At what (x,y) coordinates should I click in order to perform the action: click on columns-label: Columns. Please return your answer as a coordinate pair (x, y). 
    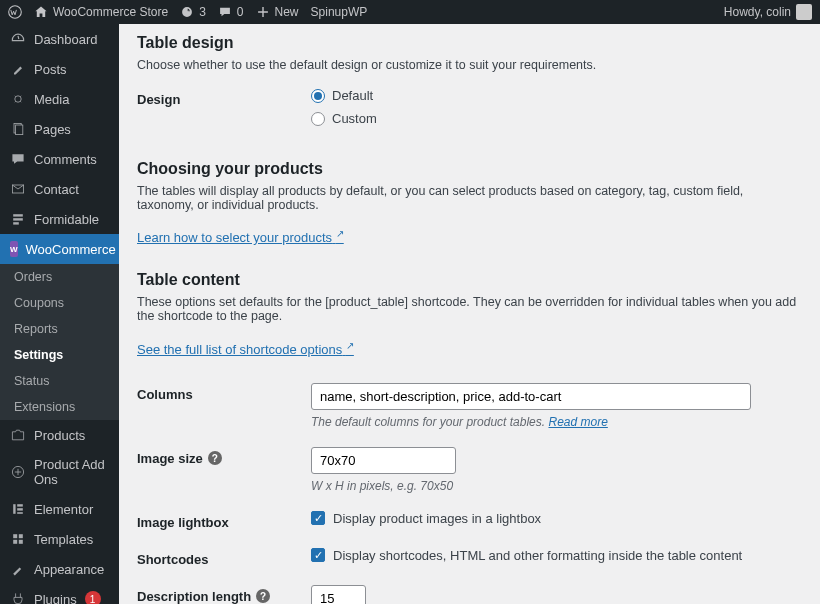
    Looking at the image, I should click on (224, 392).